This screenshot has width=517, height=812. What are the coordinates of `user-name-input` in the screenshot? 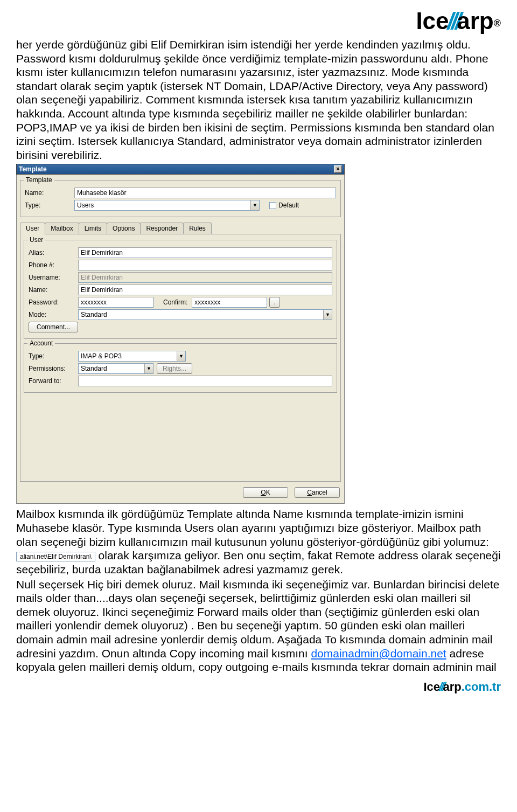 It's located at (205, 290).